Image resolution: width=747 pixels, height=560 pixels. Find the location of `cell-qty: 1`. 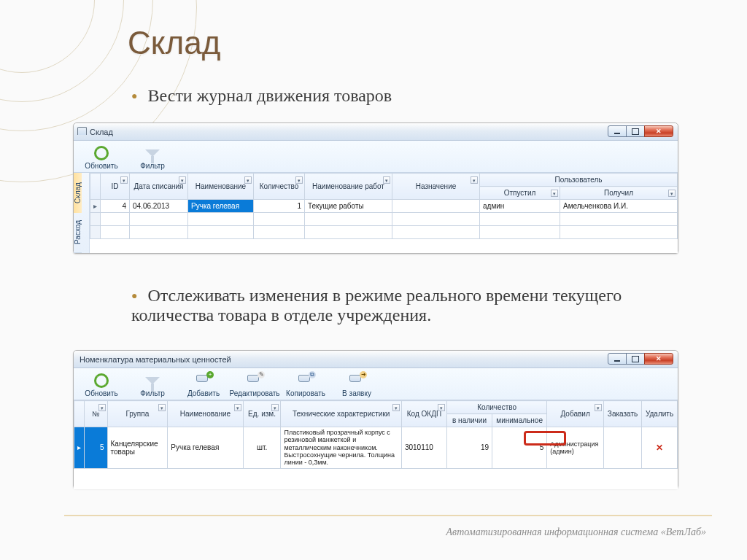

cell-qty: 1 is located at coordinates (279, 206).